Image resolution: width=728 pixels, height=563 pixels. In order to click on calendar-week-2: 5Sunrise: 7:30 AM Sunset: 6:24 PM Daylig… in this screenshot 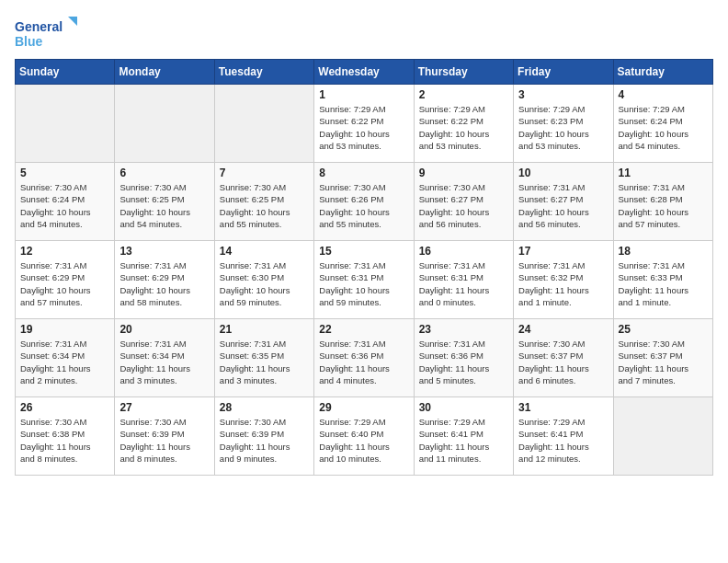, I will do `click(364, 202)`.